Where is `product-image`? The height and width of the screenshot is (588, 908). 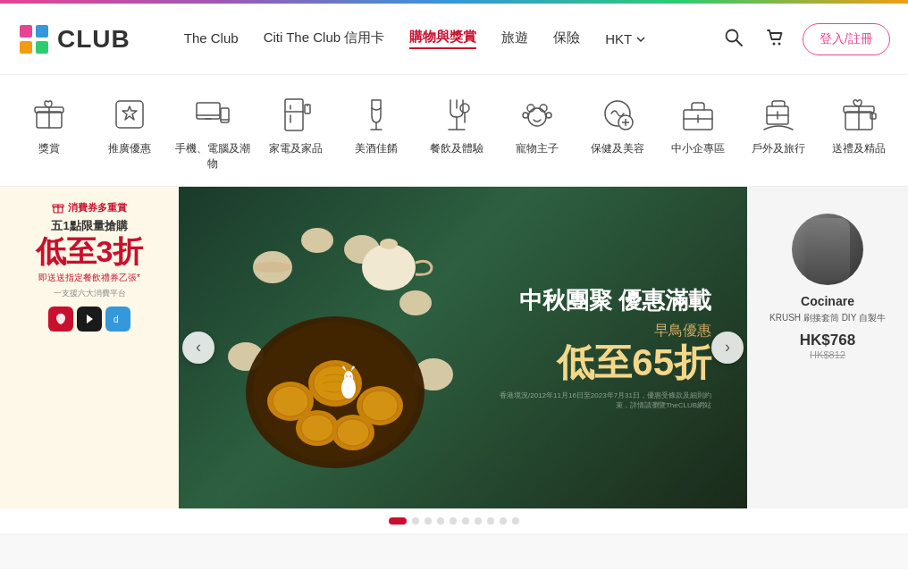
product-image is located at coordinates (828, 249).